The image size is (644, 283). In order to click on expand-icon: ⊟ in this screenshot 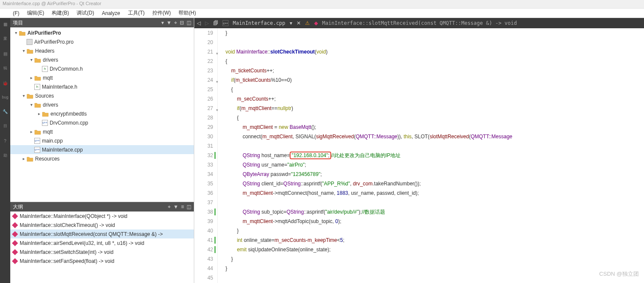, I will do `click(182, 23)`.